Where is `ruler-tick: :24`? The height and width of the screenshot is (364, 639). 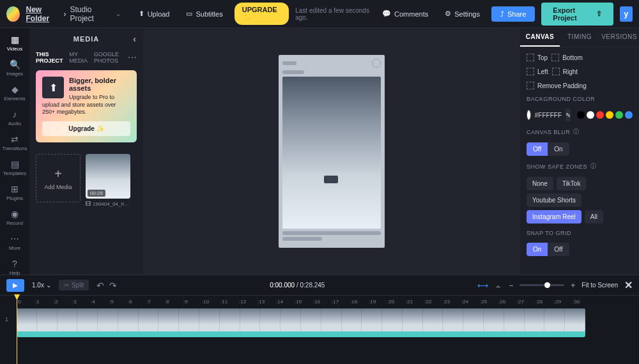 ruler-tick: :24 is located at coordinates (470, 301).